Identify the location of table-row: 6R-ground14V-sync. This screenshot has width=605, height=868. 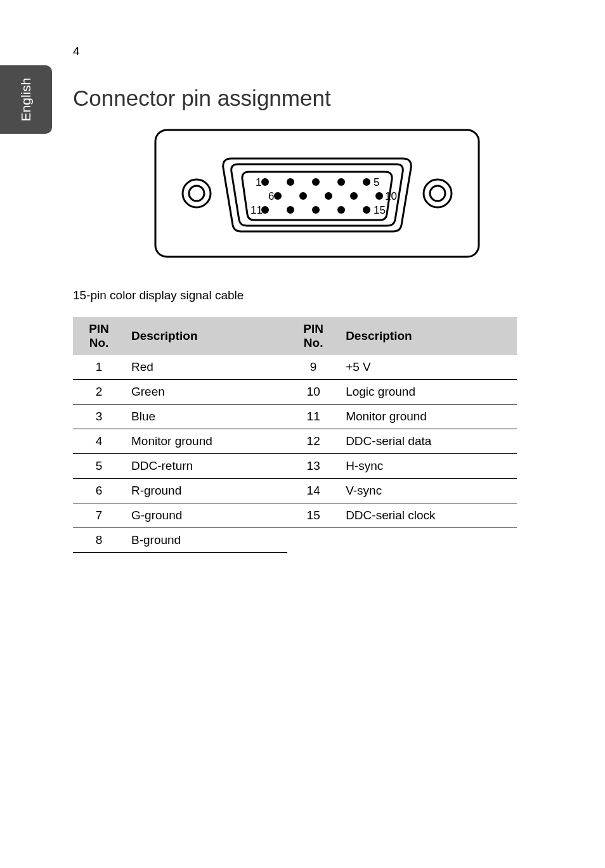
(295, 491).